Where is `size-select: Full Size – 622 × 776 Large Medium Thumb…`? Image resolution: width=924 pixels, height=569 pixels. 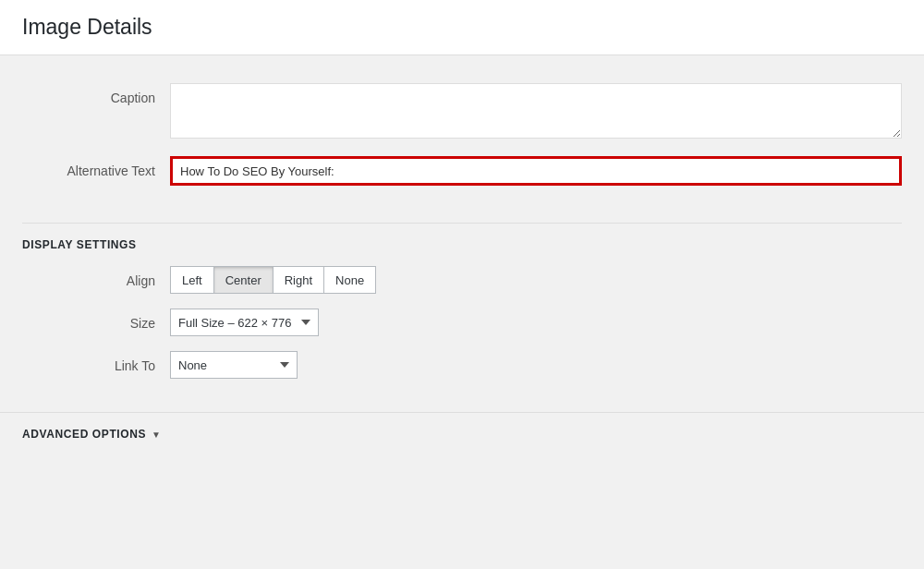 size-select: Full Size – 622 × 776 Large Medium Thumb… is located at coordinates (244, 322).